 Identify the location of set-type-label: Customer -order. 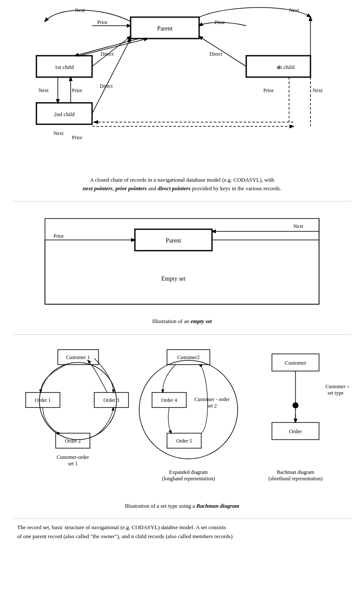
(337, 386).